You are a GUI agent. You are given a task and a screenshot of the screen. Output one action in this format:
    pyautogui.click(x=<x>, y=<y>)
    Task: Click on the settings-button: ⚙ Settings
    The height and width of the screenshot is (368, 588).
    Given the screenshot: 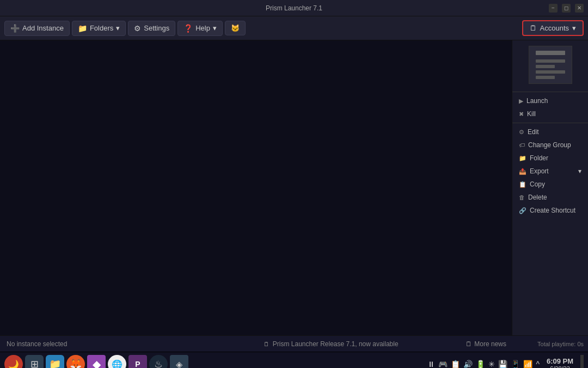 What is the action you would take?
    pyautogui.click(x=151, y=28)
    